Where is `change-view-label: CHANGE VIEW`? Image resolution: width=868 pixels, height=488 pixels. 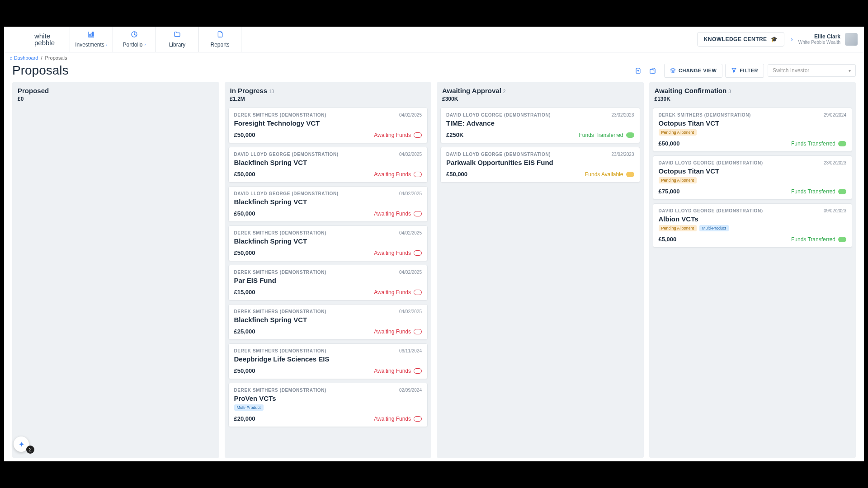
change-view-label: CHANGE VIEW is located at coordinates (698, 70).